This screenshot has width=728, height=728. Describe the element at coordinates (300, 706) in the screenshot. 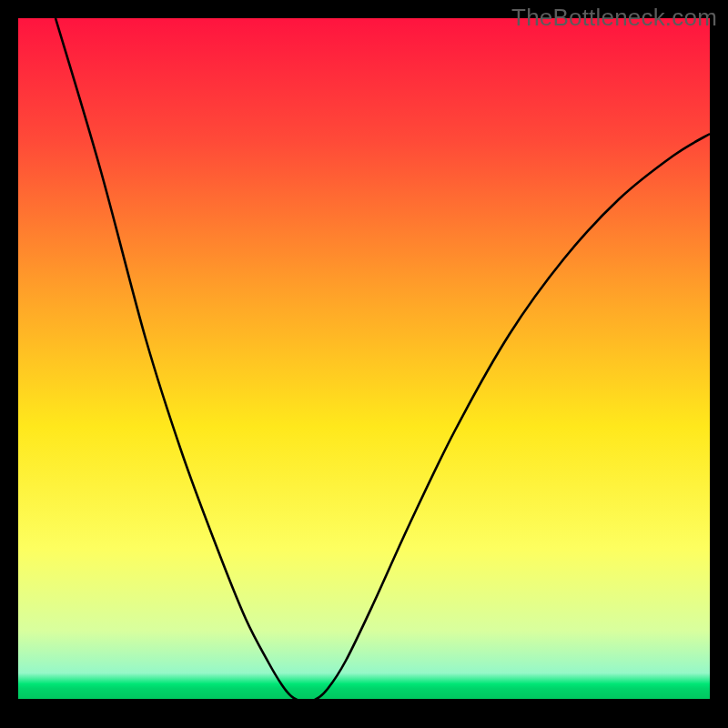

I see `min-marker` at that location.